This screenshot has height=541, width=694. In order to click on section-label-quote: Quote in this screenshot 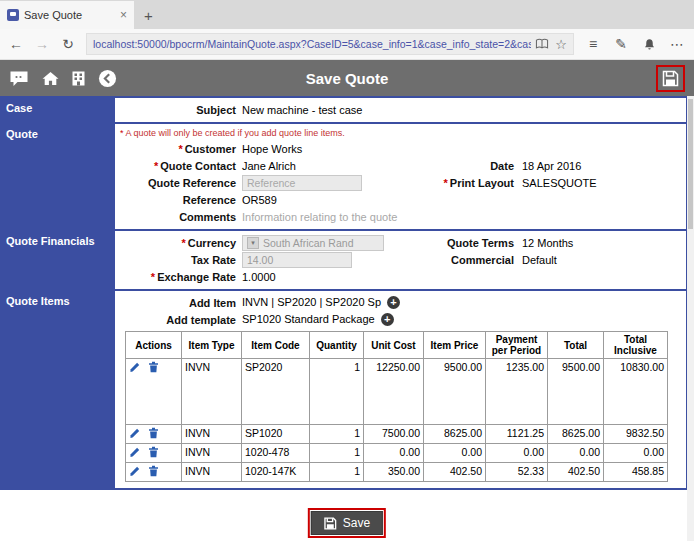, I will do `click(58, 176)`.